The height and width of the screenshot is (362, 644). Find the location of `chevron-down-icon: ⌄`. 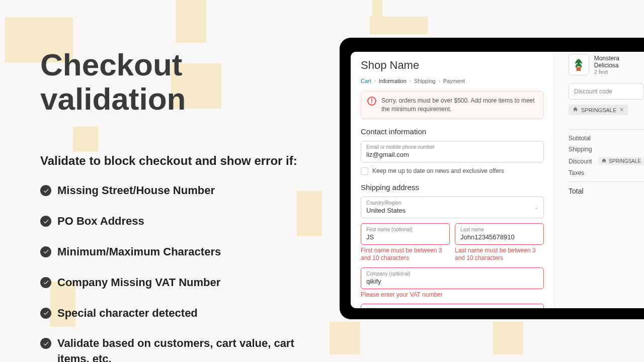

chevron-down-icon: ⌄ is located at coordinates (536, 207).